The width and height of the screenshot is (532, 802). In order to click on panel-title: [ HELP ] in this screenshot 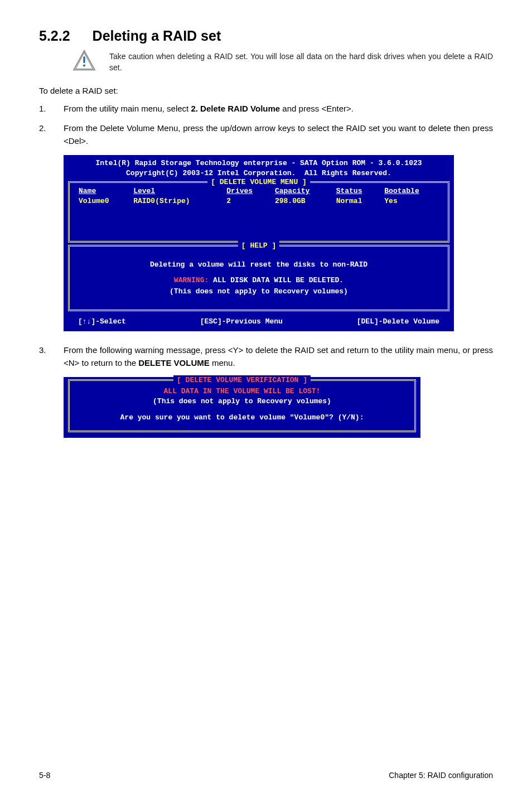, I will do `click(259, 246)`.